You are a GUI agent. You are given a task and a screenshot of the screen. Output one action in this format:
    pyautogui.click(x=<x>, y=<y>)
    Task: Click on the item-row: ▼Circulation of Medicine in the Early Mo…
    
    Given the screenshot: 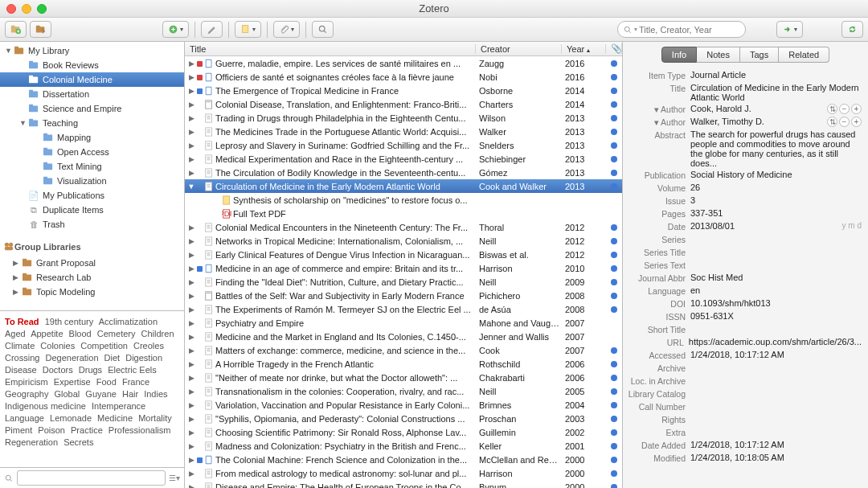 What is the action you would take?
    pyautogui.click(x=403, y=187)
    